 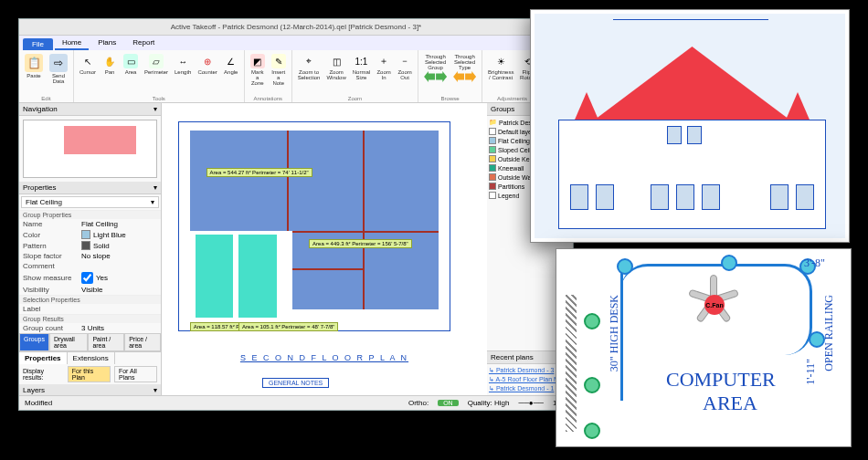 I want to click on navigation-panel-title: Navigation▾, so click(x=90, y=110).